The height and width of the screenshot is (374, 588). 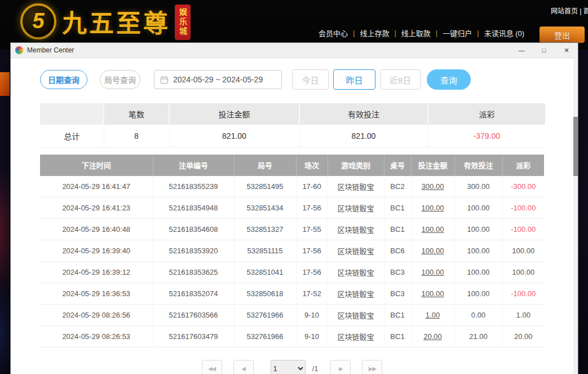 I want to click on top-links: 网站首页 | 首, so click(x=569, y=10).